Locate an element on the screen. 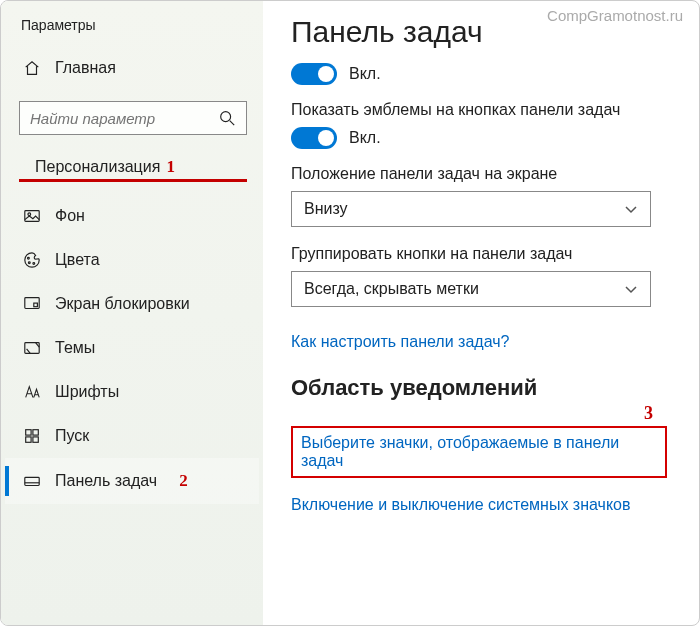 Image resolution: width=700 pixels, height=626 pixels. sidebar-section-personalization: Персонализация 1 is located at coordinates (133, 168).